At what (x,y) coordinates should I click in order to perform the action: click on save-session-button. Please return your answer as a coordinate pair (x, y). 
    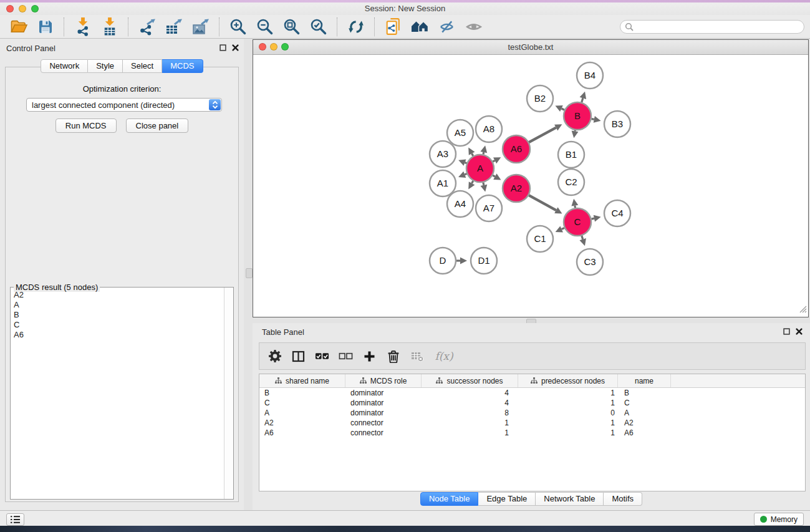
    Looking at the image, I should click on (45, 27).